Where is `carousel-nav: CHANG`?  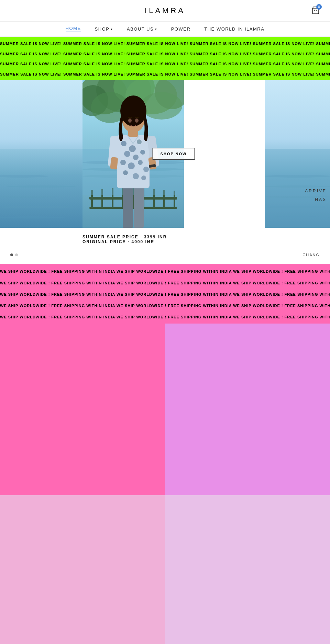 carousel-nav: CHANG is located at coordinates (165, 255).